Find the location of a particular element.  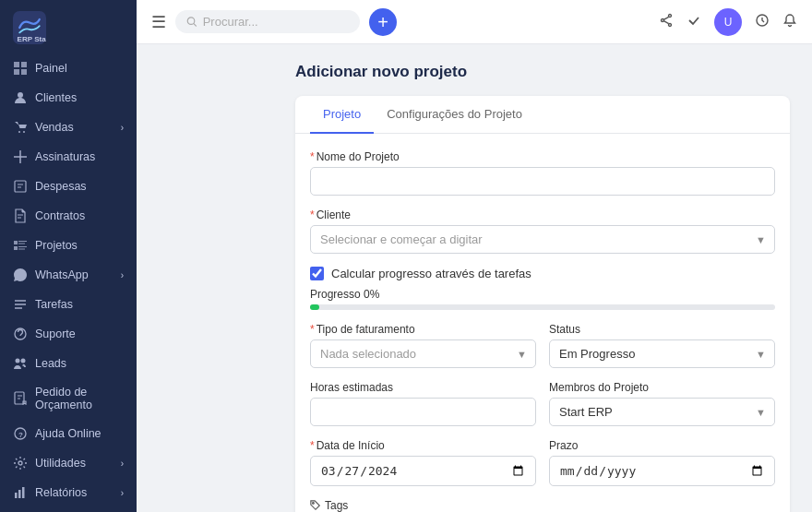

chevron-right-icon-3: › is located at coordinates (122, 463).